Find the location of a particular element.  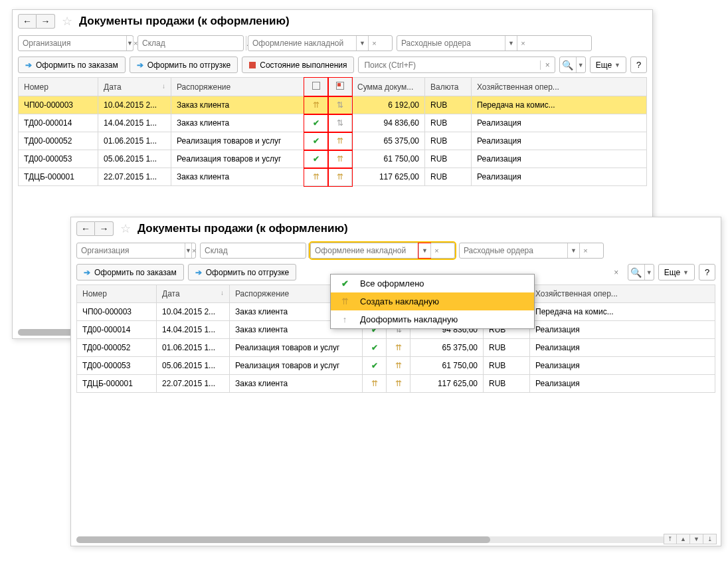

toolbar: ➔ Оформить по заказам ➔ Оформить по отгр… is located at coordinates (332, 65).